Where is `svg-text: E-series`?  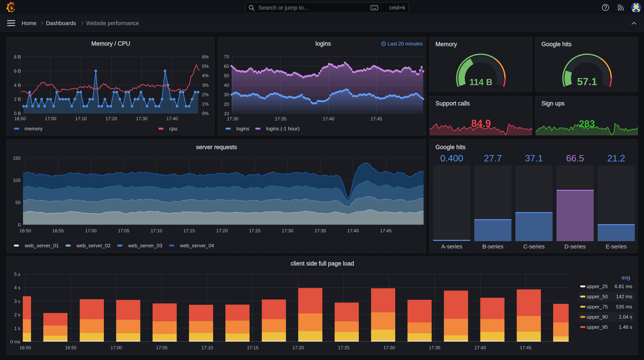 svg-text: E-series is located at coordinates (616, 246).